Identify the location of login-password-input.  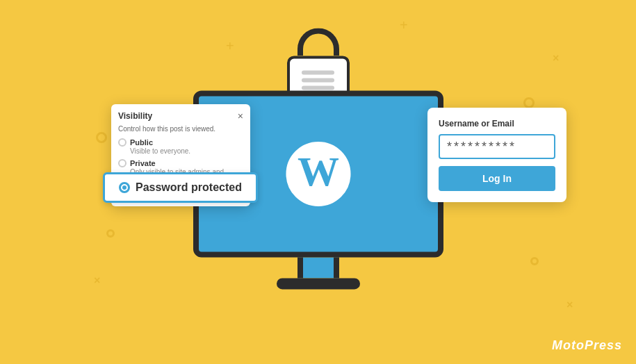
(497, 147).